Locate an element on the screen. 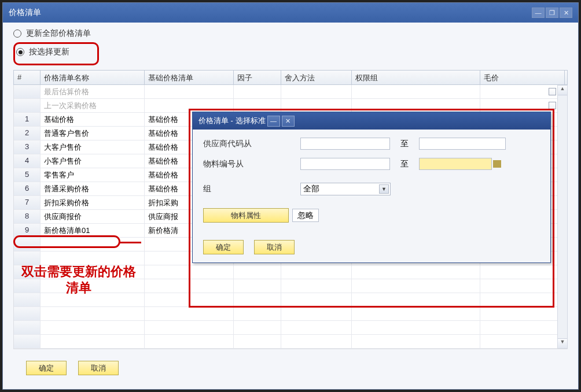  vertical-scrollbar: ▲ ▼ is located at coordinates (562, 217).